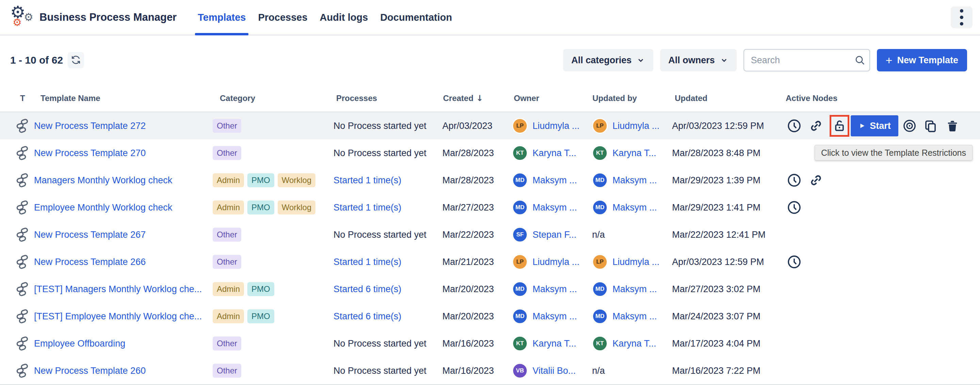  What do you see at coordinates (962, 24) in the screenshot?
I see `kebab-dot-icon` at bounding box center [962, 24].